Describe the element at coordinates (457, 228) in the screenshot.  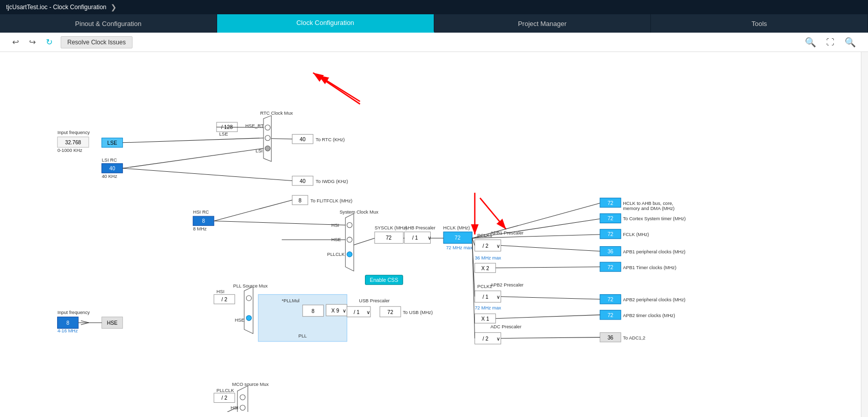
I see `hclk-label: HCLK (MHz)` at that location.